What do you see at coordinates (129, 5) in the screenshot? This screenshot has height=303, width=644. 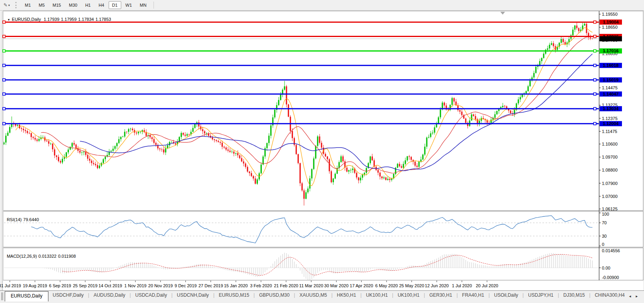 I see `timeframe-w1: W1` at bounding box center [129, 5].